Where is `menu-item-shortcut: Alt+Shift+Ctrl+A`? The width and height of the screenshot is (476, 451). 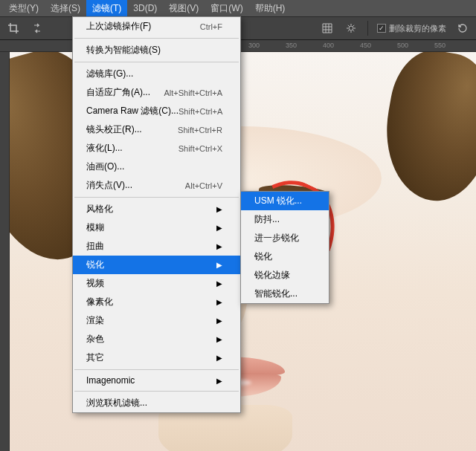
menu-item-shortcut: Alt+Shift+Ctrl+A is located at coordinates (193, 93).